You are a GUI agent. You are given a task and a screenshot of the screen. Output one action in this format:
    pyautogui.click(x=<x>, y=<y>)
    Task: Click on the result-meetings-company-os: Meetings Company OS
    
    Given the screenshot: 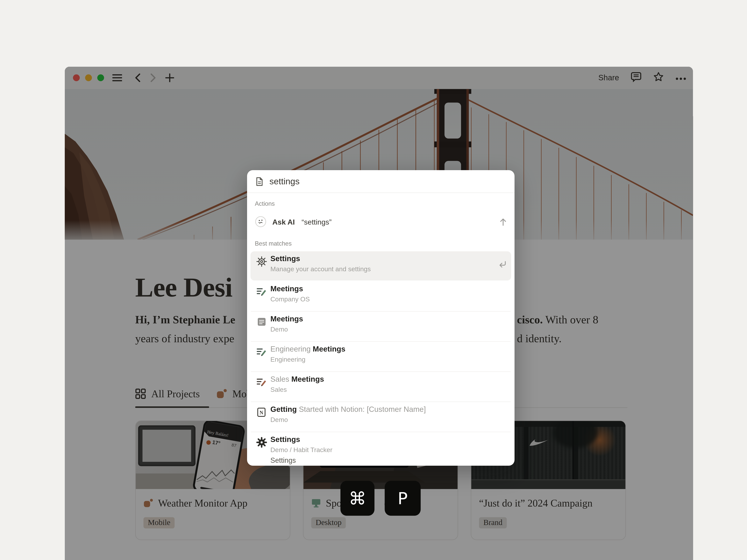 What is the action you would take?
    pyautogui.click(x=381, y=296)
    